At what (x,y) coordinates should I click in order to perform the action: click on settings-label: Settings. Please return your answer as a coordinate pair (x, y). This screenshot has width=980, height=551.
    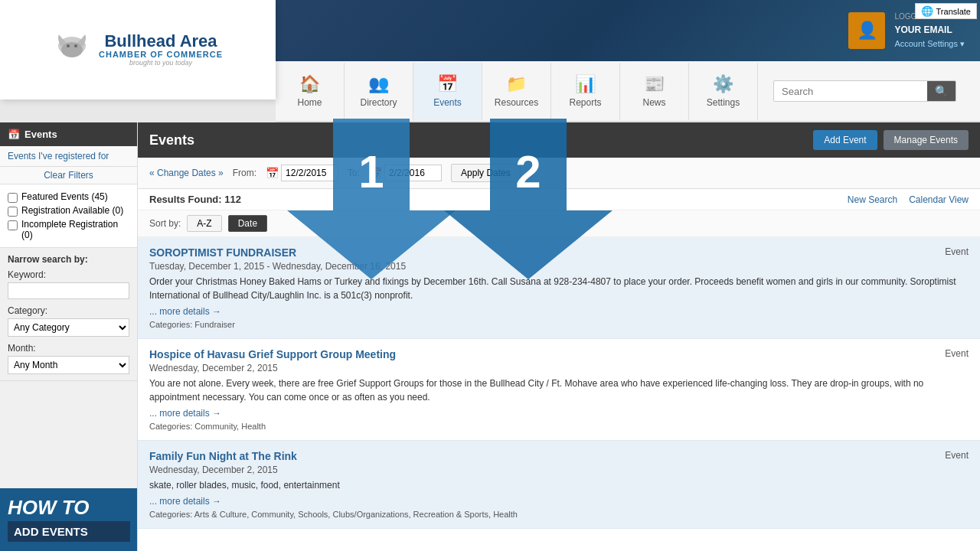
    Looking at the image, I should click on (723, 103).